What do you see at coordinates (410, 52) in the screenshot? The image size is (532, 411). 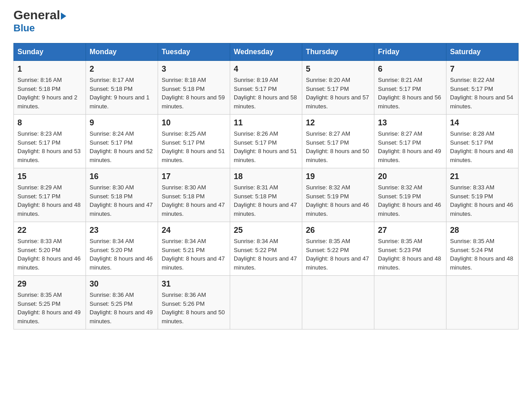 I see `day-header-friday: Friday` at bounding box center [410, 52].